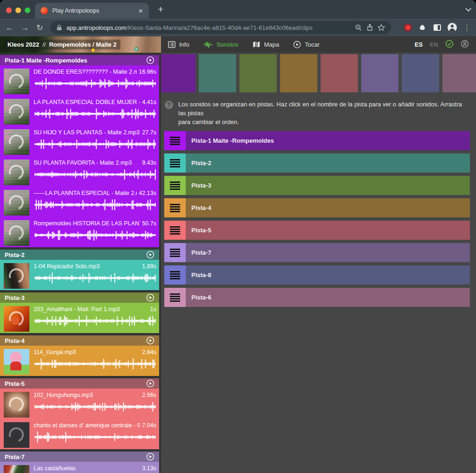  What do you see at coordinates (79, 318) in the screenshot?
I see `audio-clip: 203_Amalihani - Mali: Part 1.mp3 1s` at bounding box center [79, 318].